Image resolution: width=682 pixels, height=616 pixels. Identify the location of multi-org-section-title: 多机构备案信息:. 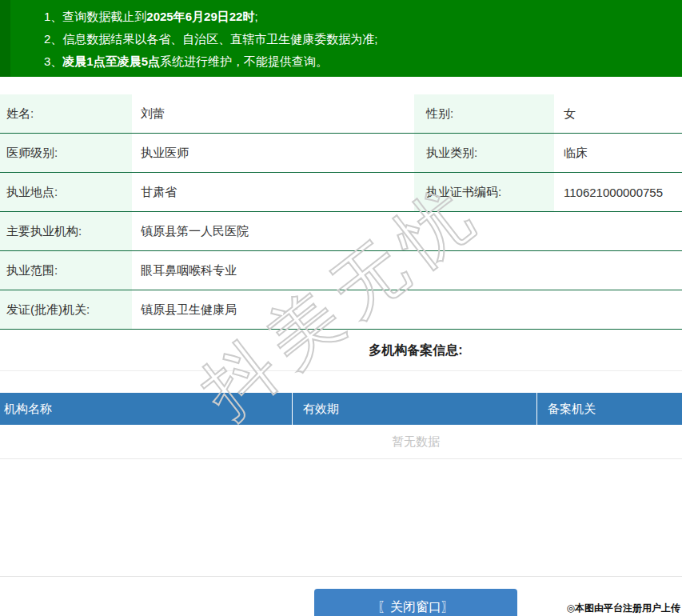
(341, 350).